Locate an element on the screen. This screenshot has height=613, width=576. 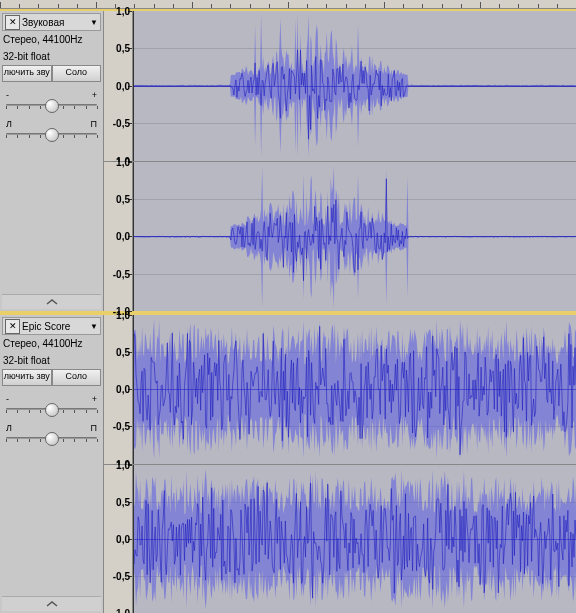
timeline-ruler is located at coordinates (288, 4).